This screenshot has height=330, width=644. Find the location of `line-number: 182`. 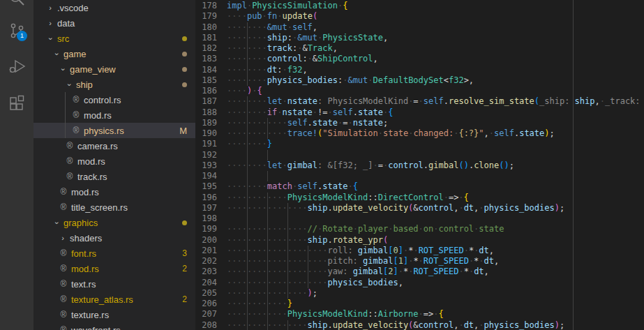

line-number: 182 is located at coordinates (211, 49).